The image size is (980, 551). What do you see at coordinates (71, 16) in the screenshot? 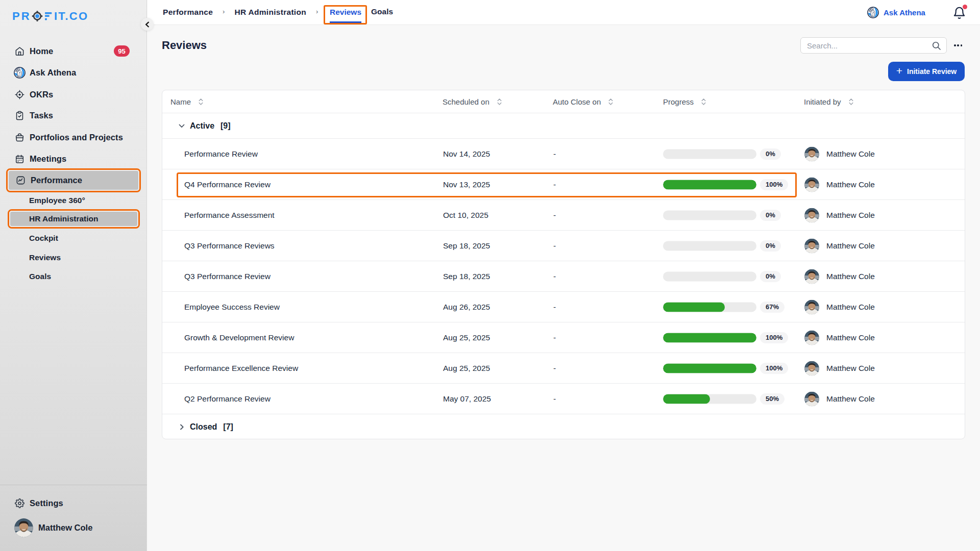
I see `svg-text: IT.CO` at bounding box center [71, 16].